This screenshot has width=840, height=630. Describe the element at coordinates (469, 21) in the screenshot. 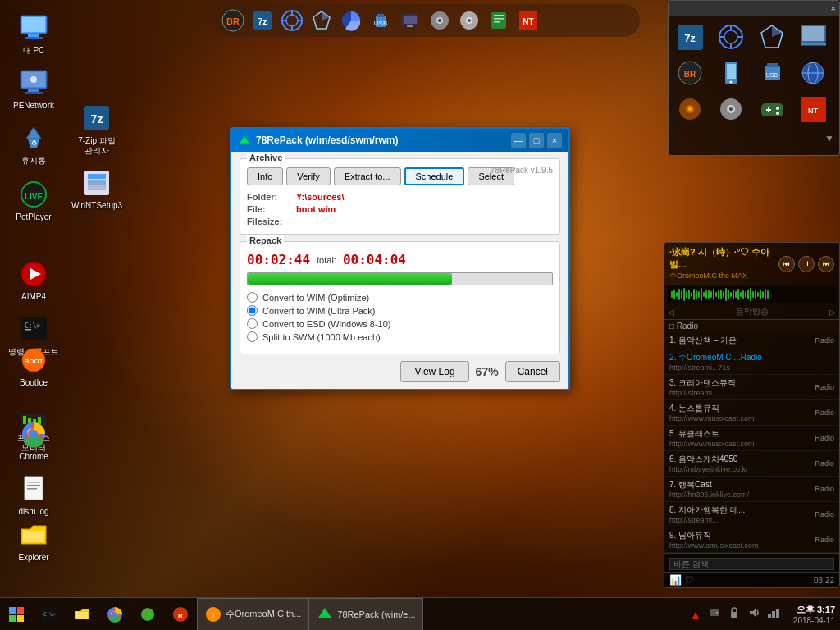

I see `top-icon-cd` at that location.